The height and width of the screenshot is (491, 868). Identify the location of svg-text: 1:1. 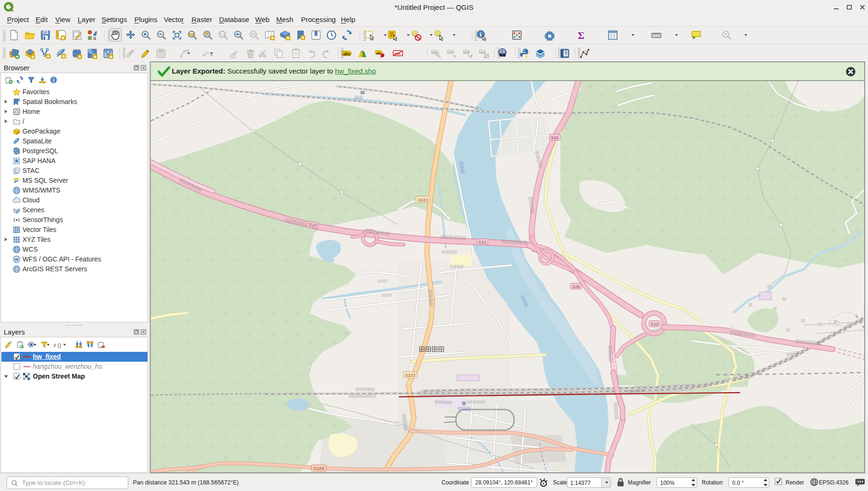
(223, 35).